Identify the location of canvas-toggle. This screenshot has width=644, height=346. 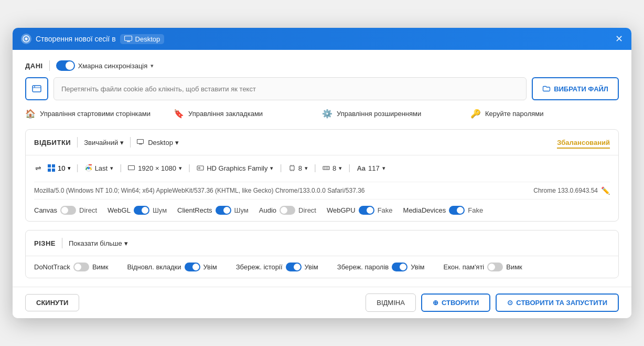
(68, 210).